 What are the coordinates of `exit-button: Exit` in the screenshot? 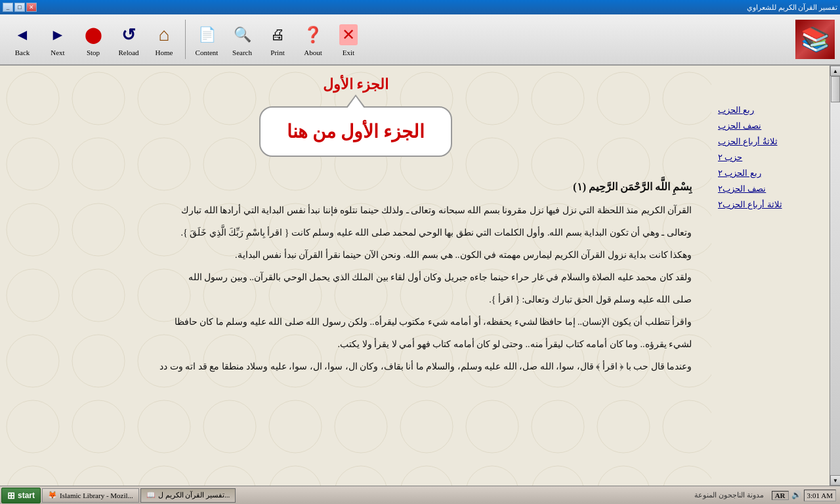 It's located at (348, 39).